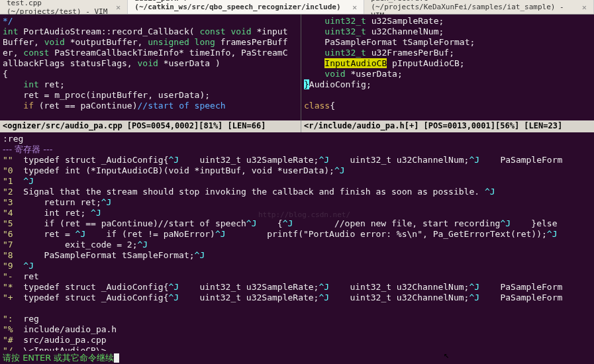 This screenshot has width=594, height=364. Describe the element at coordinates (297, 234) in the screenshot. I see `reg-row: "6 ret = ^J if (ret != paNoError)^J prin…` at that location.